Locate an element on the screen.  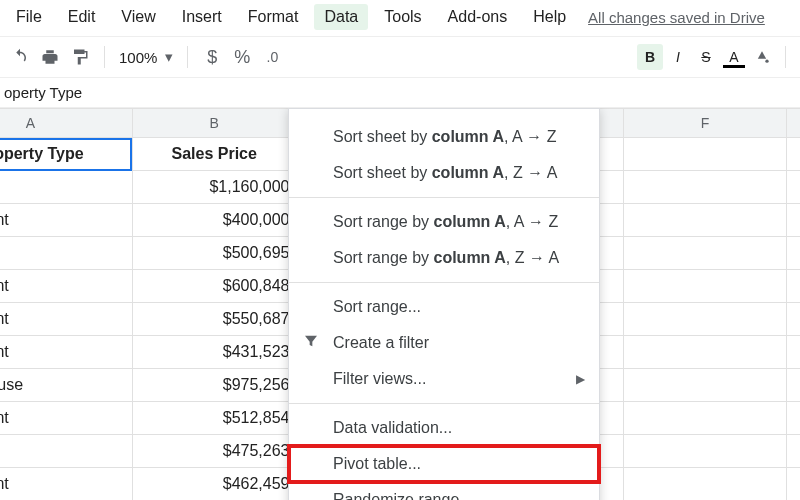
cell: $512,854 is located at coordinates (214, 418).